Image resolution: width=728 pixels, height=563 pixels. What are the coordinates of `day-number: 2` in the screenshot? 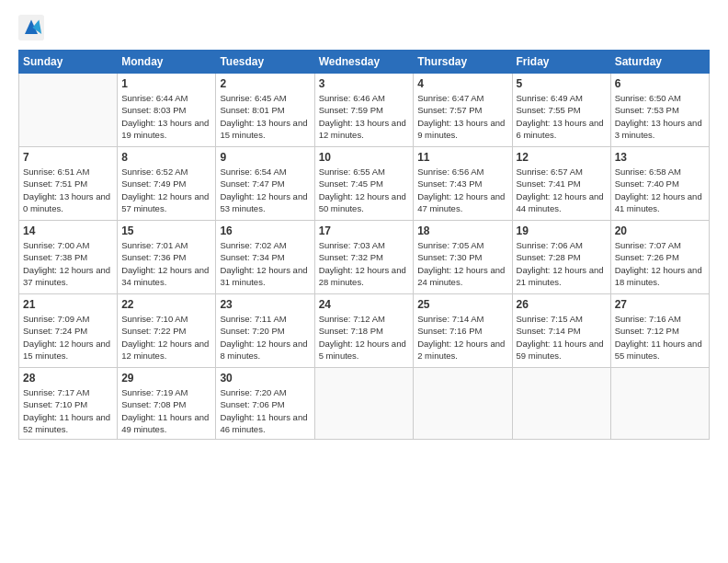 It's located at (265, 84).